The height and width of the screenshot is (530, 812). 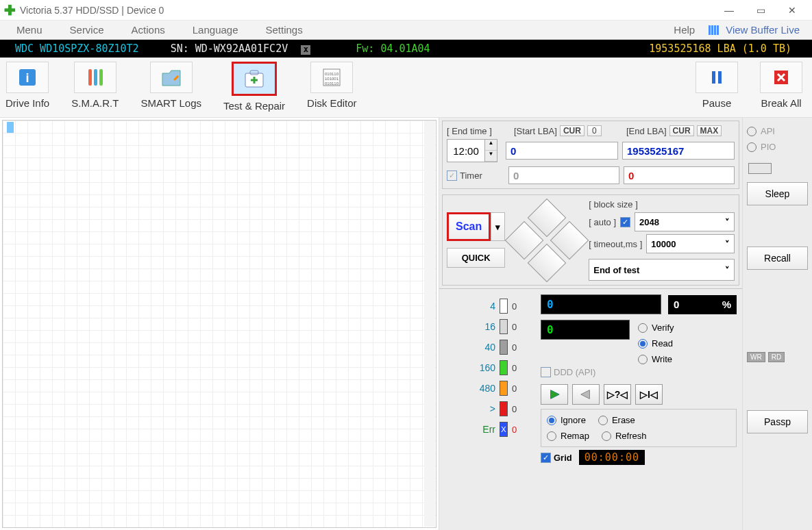 What do you see at coordinates (617, 394) in the screenshot?
I see `seek-random-button: ▷?◁` at bounding box center [617, 394].